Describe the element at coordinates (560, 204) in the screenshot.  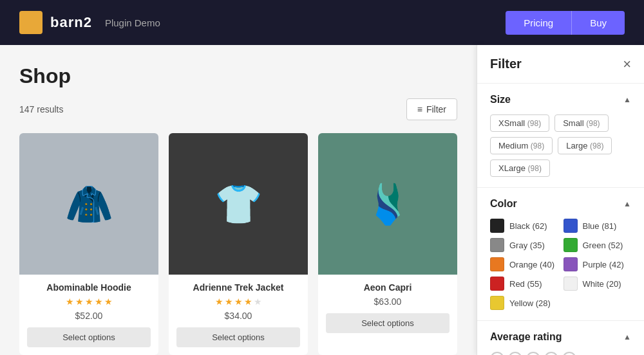
I see `color-section-header: Color ▲` at that location.